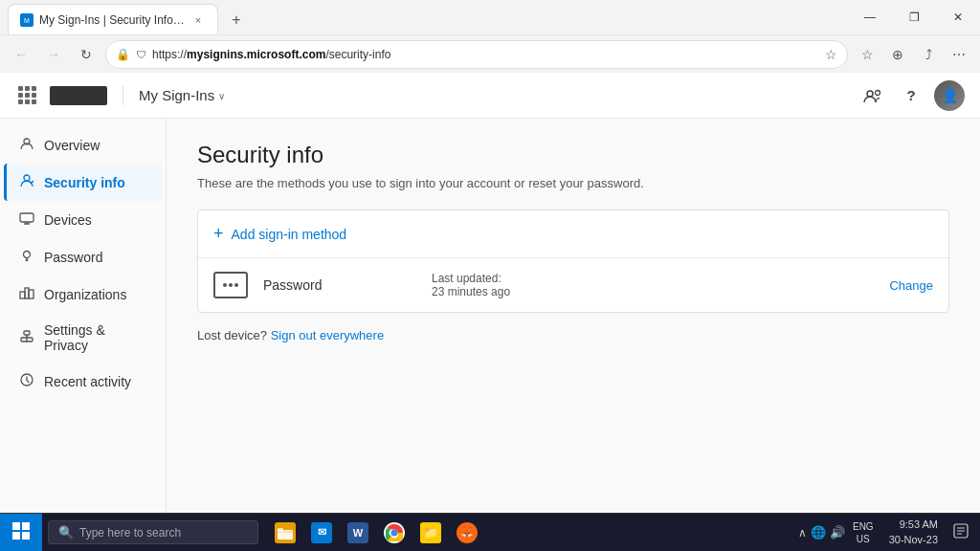  Describe the element at coordinates (424, 17) in the screenshot. I see `tab-area: M My Sign-Ins | Security Info | Mi... × …` at that location.